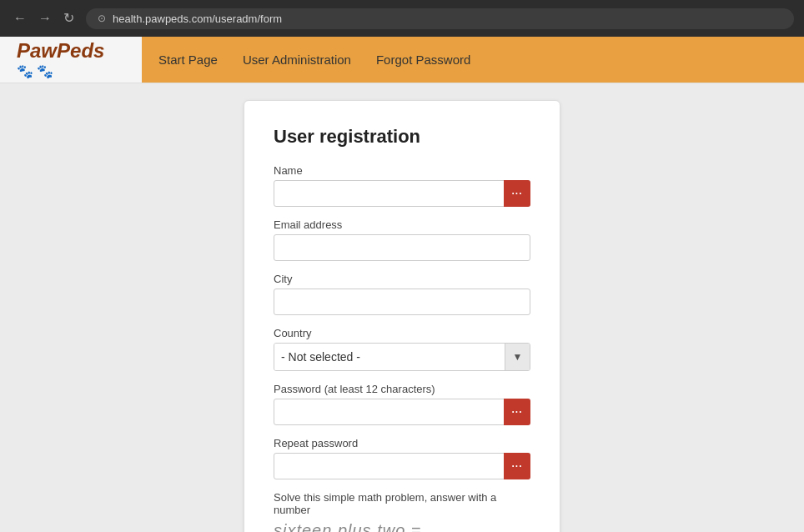 This screenshot has height=532, width=804. Describe the element at coordinates (517, 412) in the screenshot. I see `password-eye-icon: ···` at that location.